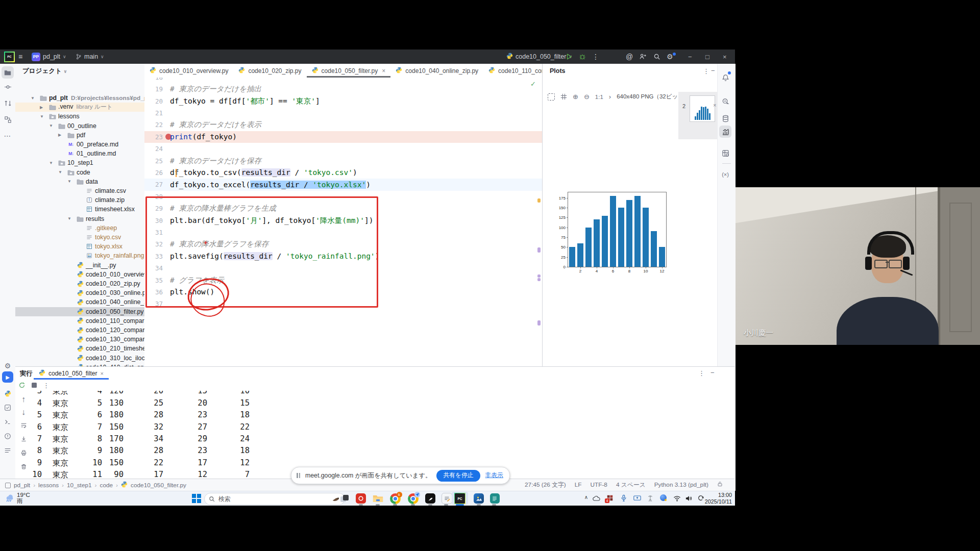 This screenshot has height=551, width=980. Describe the element at coordinates (715, 105) in the screenshot. I see `plot-thumbnail-close-icon: ×` at that location.